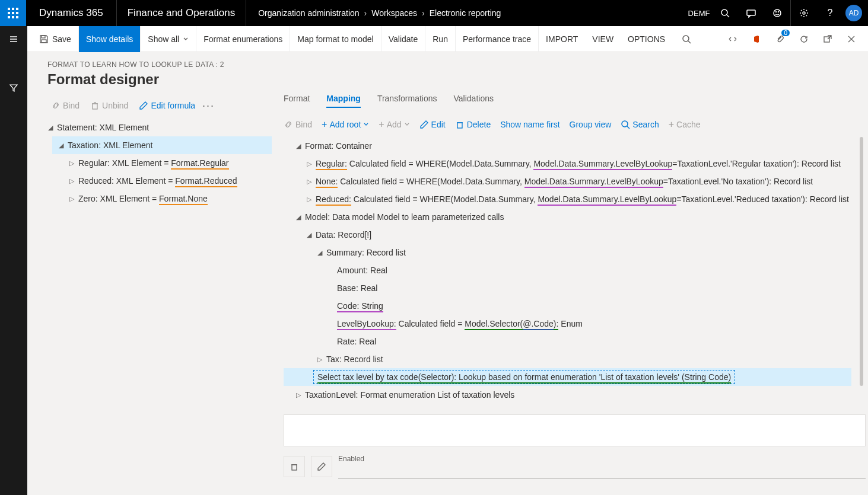 Image resolution: width=868 pixels, height=495 pixels. I want to click on action-bar: Save Show details Show all Format enumer…, so click(447, 39).